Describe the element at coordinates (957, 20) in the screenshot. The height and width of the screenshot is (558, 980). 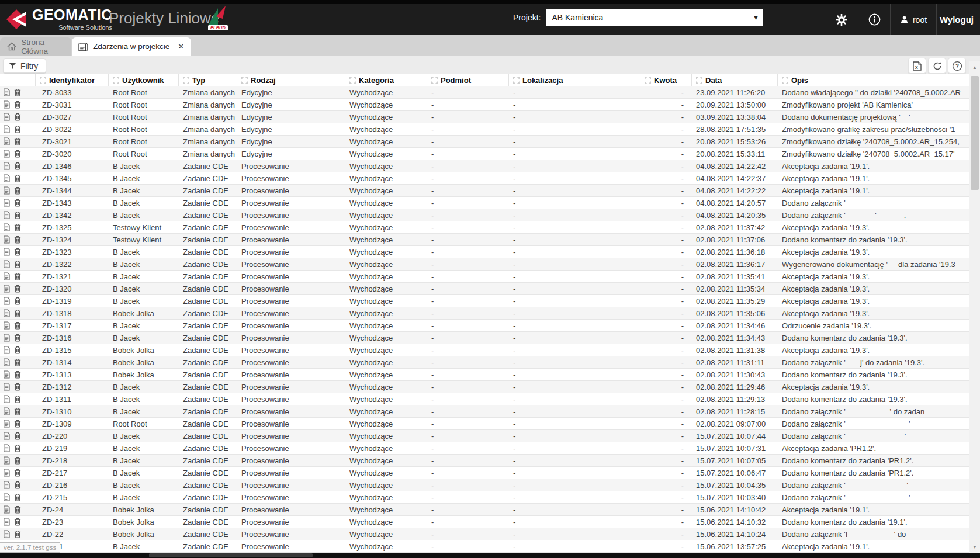
I see `logout-button: Wyloguj` at that location.